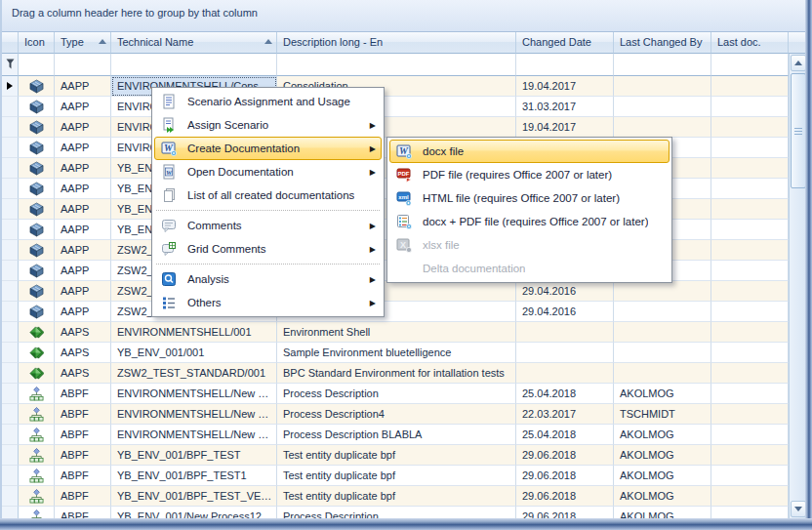  Describe the element at coordinates (395, 332) in the screenshot. I see `table-row: AAPSENVIRONMENTSHELL/001Environment Shel…` at that location.